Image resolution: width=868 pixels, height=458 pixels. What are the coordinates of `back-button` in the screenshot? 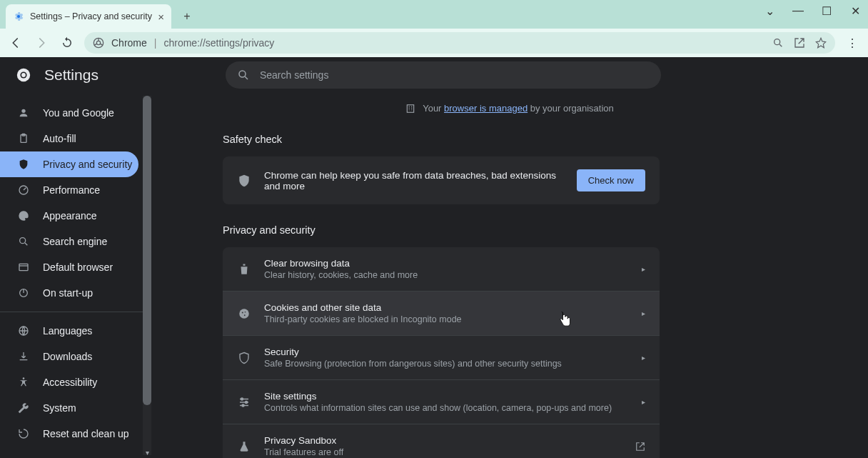 It's located at (16, 43).